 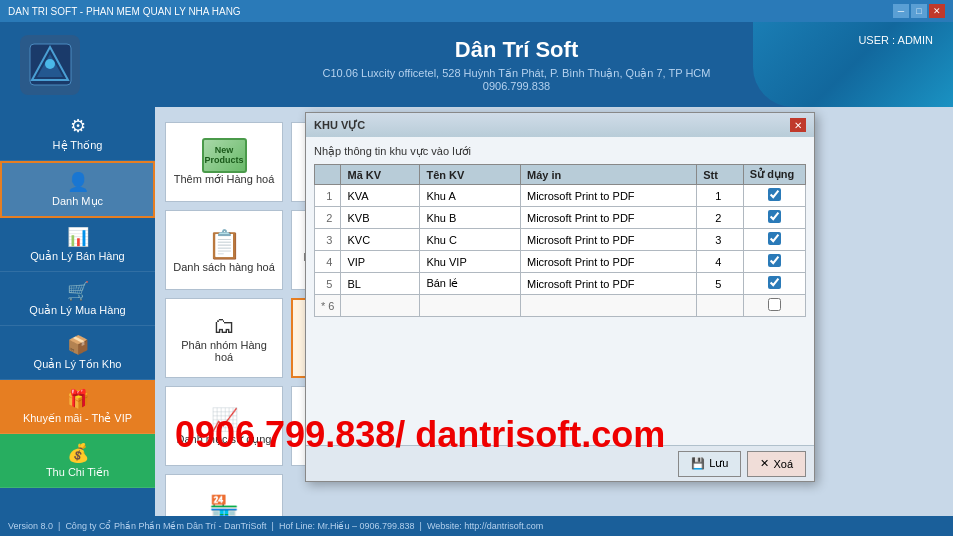 I want to click on col-header-ma-kv: Mã KV, so click(x=380, y=175).